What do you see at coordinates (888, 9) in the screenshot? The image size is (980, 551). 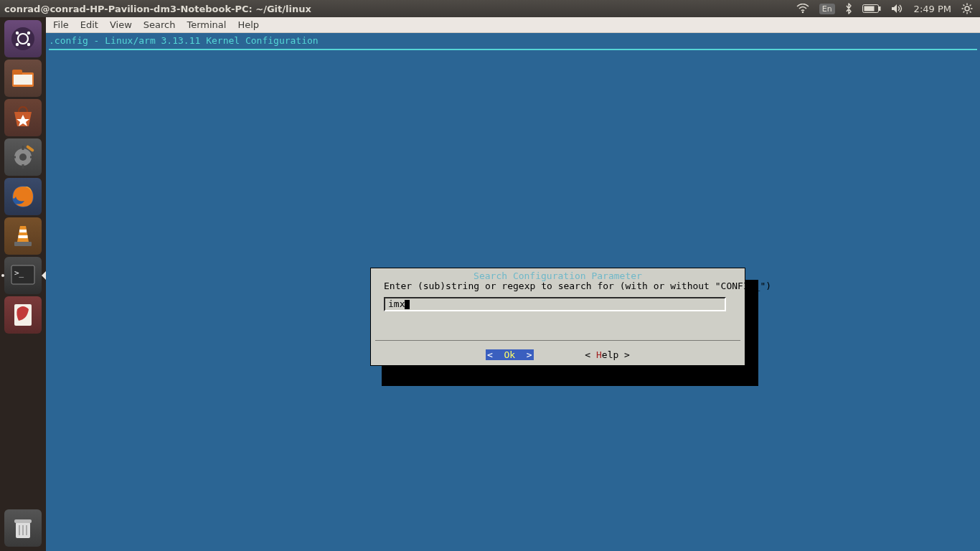 I see `indicator-area: En 2:49 PM` at bounding box center [888, 9].